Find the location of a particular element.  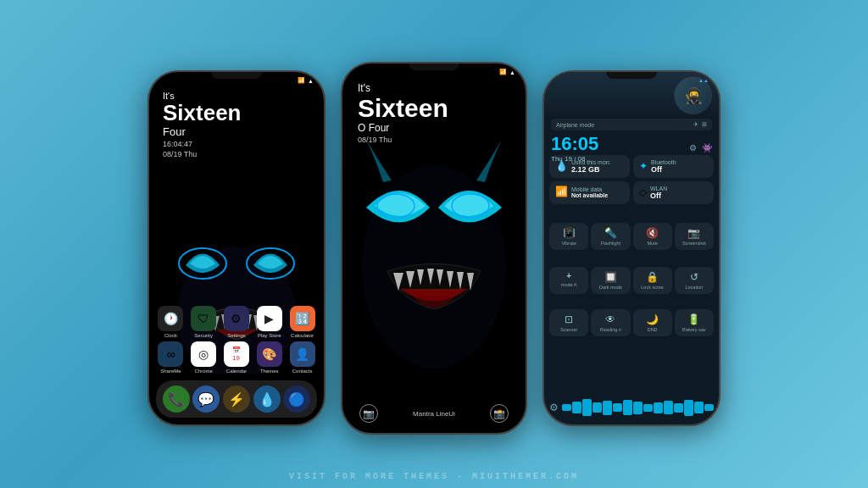

control-buttons-row3: ⊡ Scanner 👁 Reading n 🌙 DND 🔋 Battery sa… is located at coordinates (632, 323).